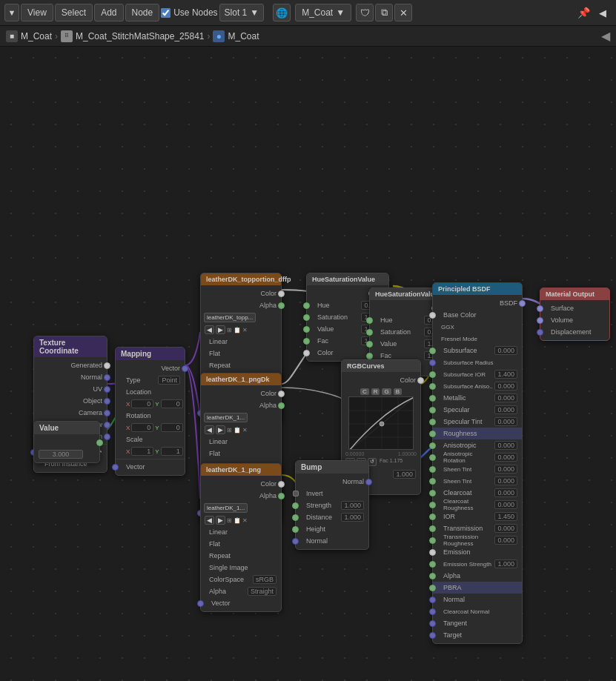 This screenshot has width=616, height=681. What do you see at coordinates (376, 391) in the screenshot?
I see `curve-r-btn: R` at bounding box center [376, 391].